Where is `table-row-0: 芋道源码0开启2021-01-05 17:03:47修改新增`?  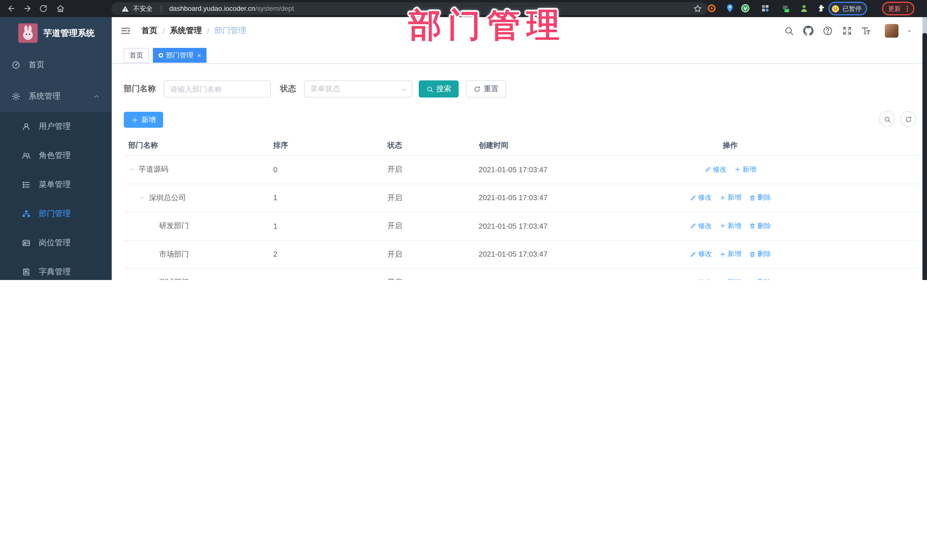 table-row-0: 芋道源码0开启2021-01-05 17:03:47修改新增 is located at coordinates (521, 170).